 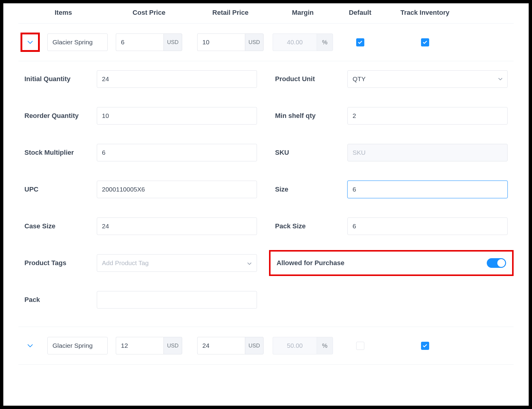 What do you see at coordinates (311, 226) in the screenshot?
I see `pack-size-label: Pack Size` at bounding box center [311, 226].